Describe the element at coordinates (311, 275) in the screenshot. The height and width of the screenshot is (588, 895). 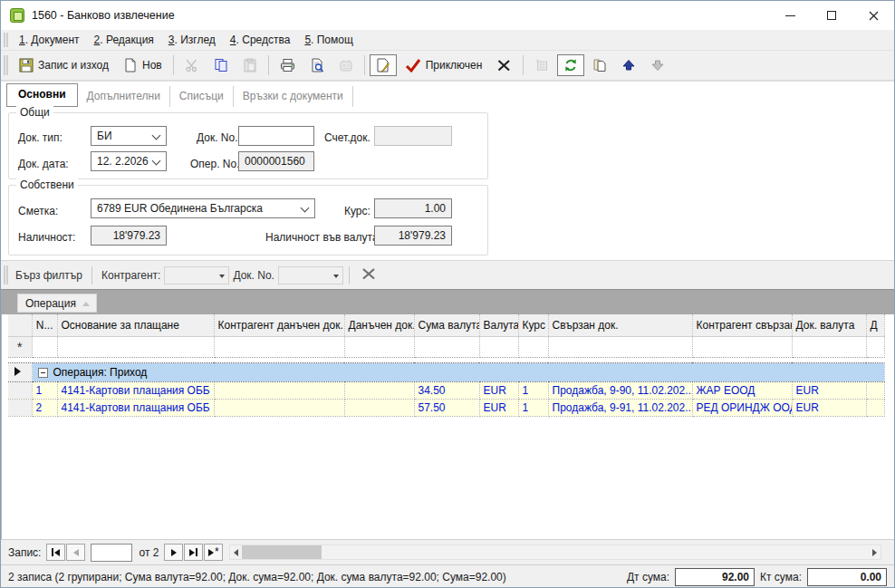
I see `filter-doc-no-combobox` at that location.